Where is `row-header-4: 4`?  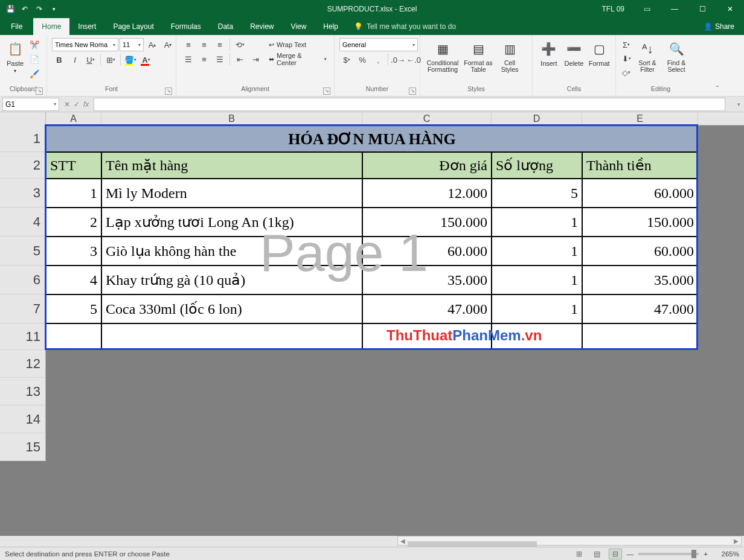 row-header-4: 4 is located at coordinates (23, 222).